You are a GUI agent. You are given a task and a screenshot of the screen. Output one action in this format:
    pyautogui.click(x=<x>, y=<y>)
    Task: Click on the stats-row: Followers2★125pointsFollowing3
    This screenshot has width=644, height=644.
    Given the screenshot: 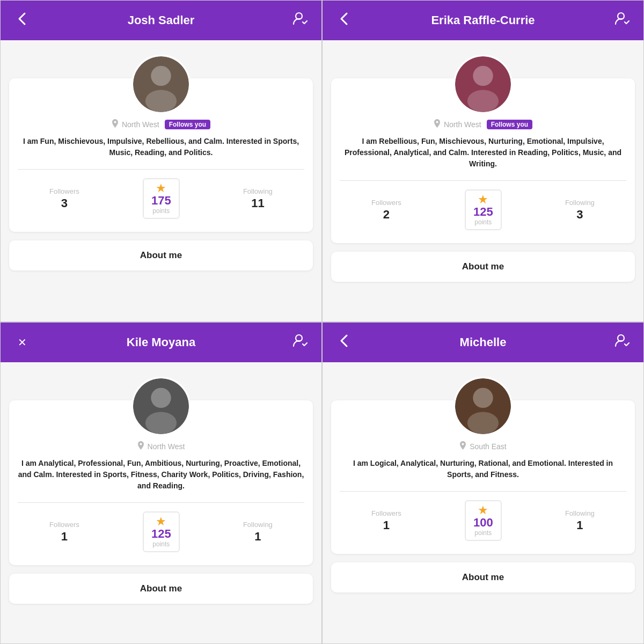 What is the action you would take?
    pyautogui.click(x=483, y=210)
    